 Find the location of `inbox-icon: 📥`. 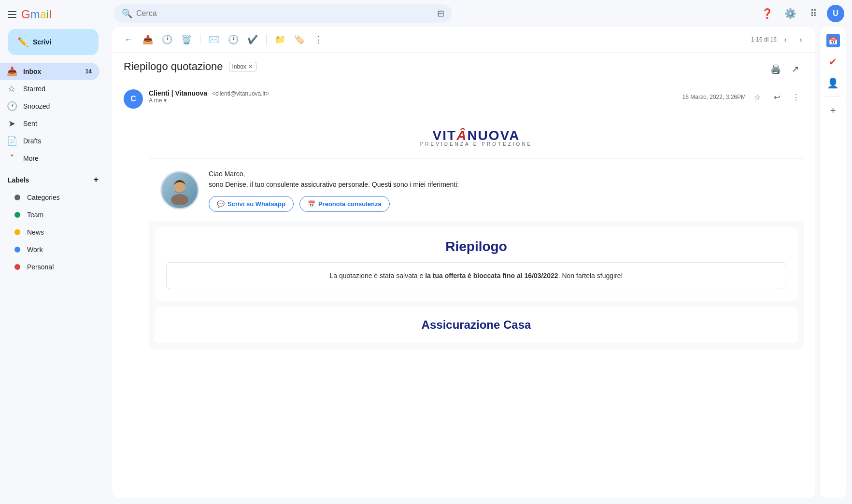

inbox-icon: 📥 is located at coordinates (12, 71).